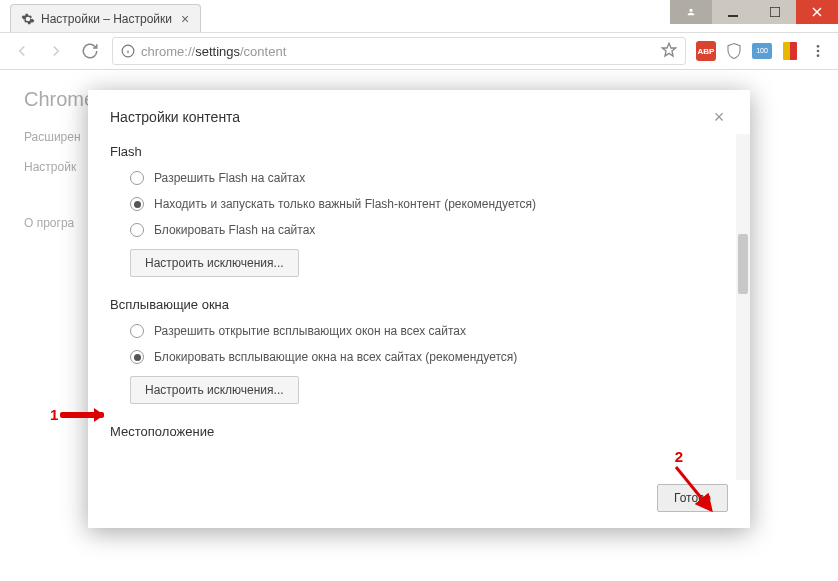 The width and height of the screenshot is (838, 581). Describe the element at coordinates (419, 350) in the screenshot. I see `popups-section: Всплывающие окна Разрешить открытие вспл…` at that location.